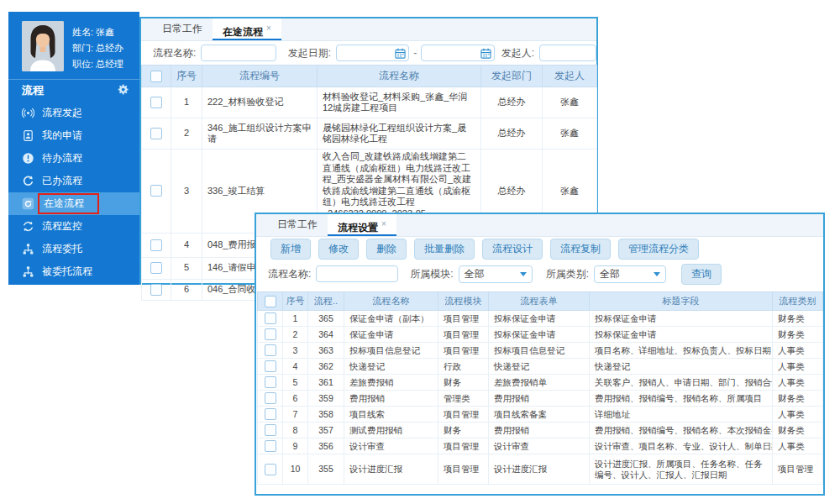  Describe the element at coordinates (123, 91) in the screenshot. I see `gear-icon` at that location.